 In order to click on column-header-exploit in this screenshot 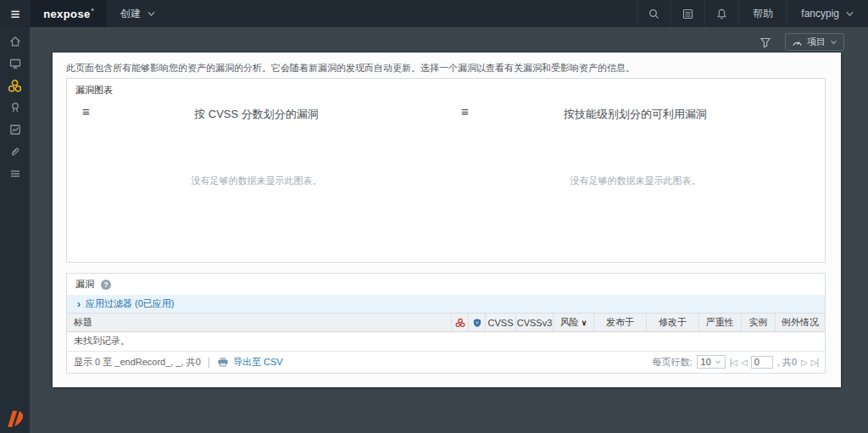, I will do `click(476, 322)`.